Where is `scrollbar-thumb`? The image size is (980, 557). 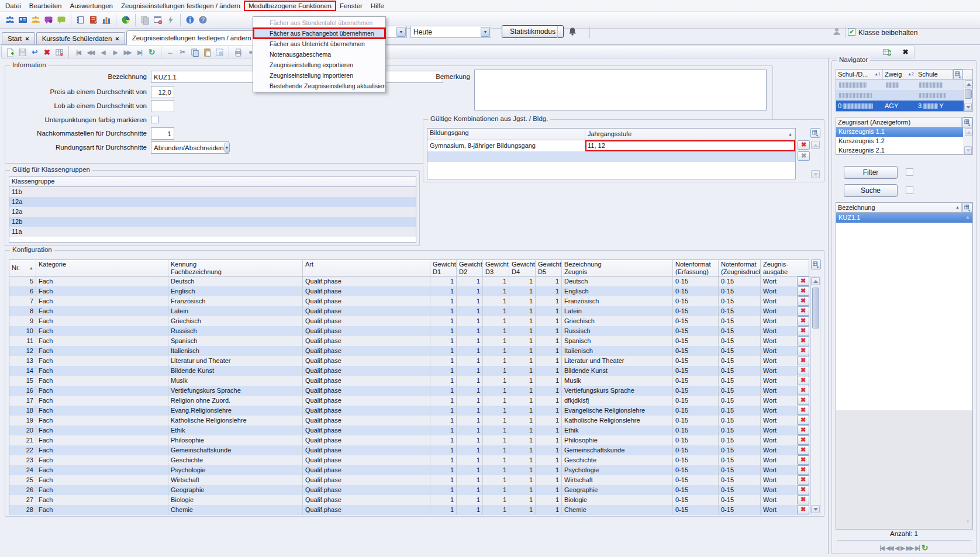 scrollbar-thumb is located at coordinates (968, 94).